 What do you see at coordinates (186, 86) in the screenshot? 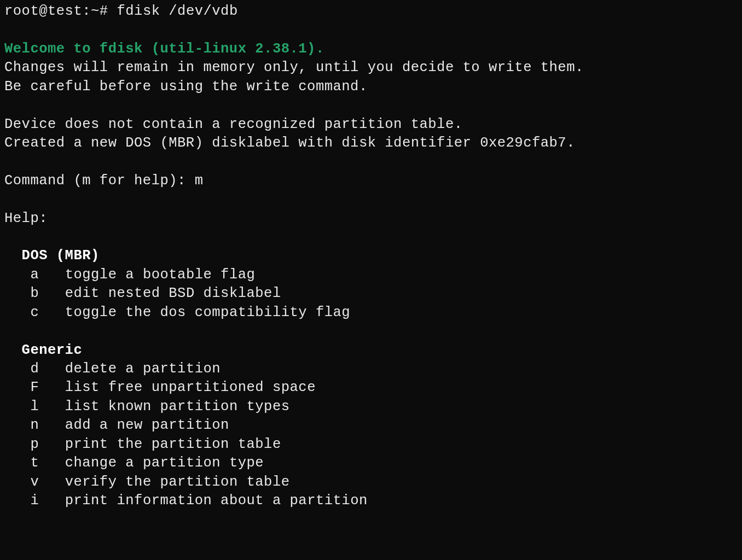
I see `warning-line-2: Be careful before using the write comman…` at bounding box center [186, 86].